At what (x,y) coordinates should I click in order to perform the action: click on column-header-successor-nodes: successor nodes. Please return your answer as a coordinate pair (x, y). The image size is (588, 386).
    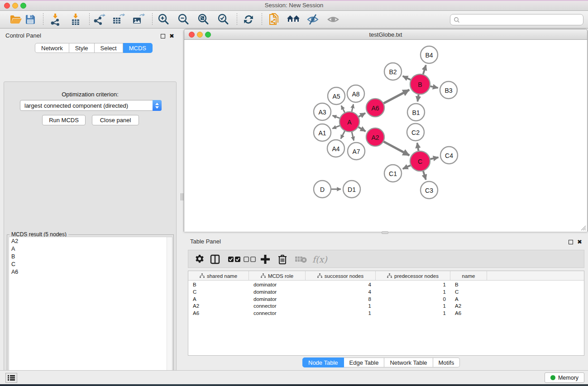
    Looking at the image, I should click on (340, 276).